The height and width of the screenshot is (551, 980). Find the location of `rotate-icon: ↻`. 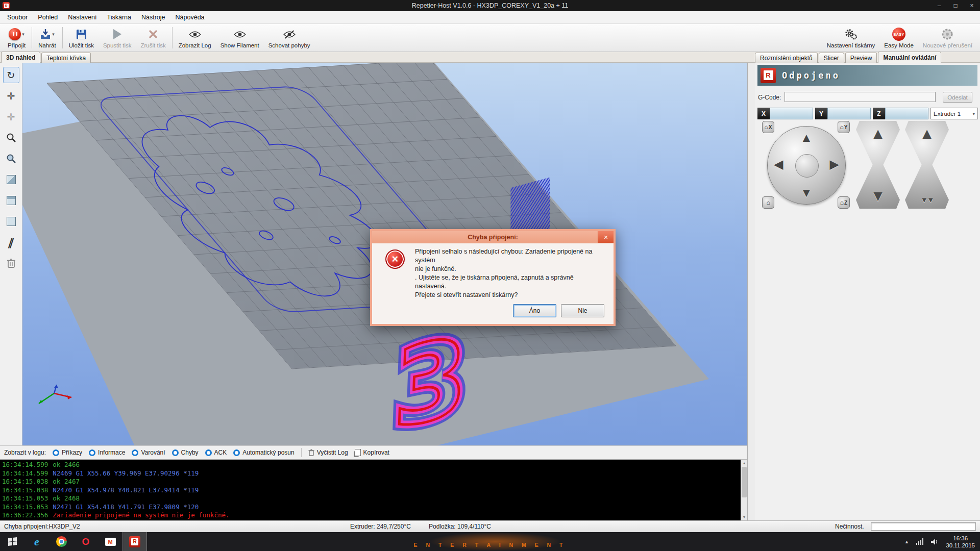

rotate-icon: ↻ is located at coordinates (11, 76).